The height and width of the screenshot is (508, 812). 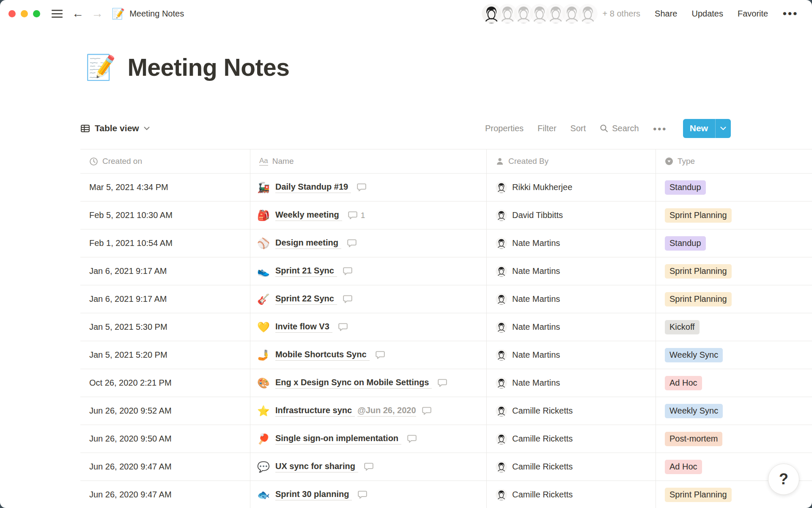 What do you see at coordinates (165, 467) in the screenshot?
I see `cell-created-on: Jun 26, 2020 9:47 AM` at bounding box center [165, 467].